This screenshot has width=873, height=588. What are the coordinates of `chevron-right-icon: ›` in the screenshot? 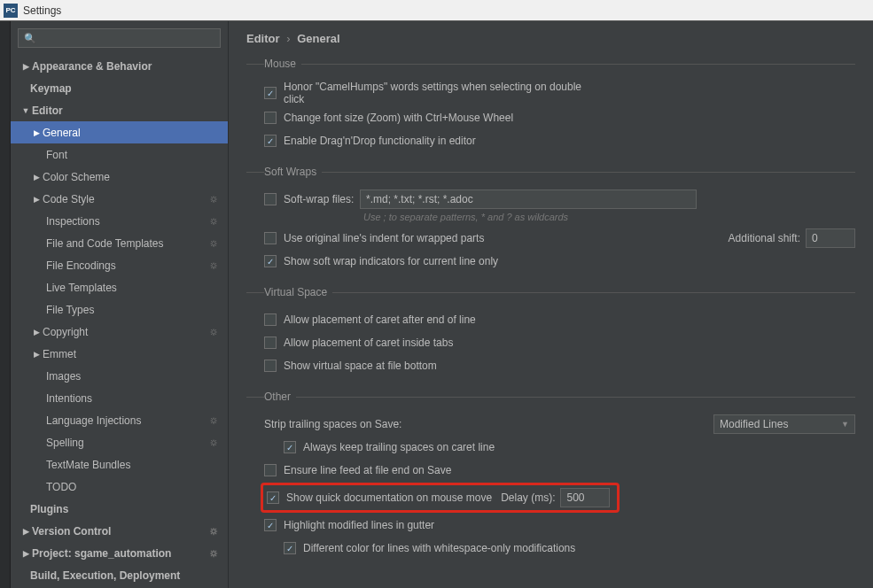 It's located at (288, 39).